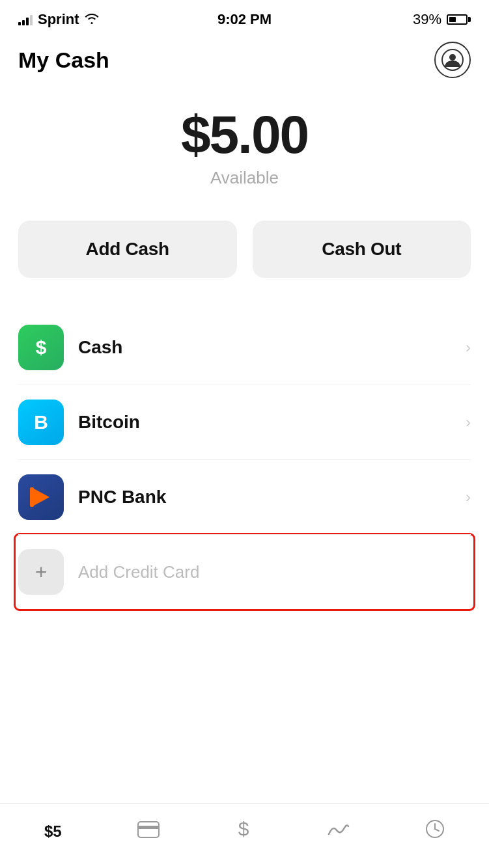 This screenshot has height=868, width=489. Describe the element at coordinates (468, 347) in the screenshot. I see `cash-chevron-icon: ›` at that location.